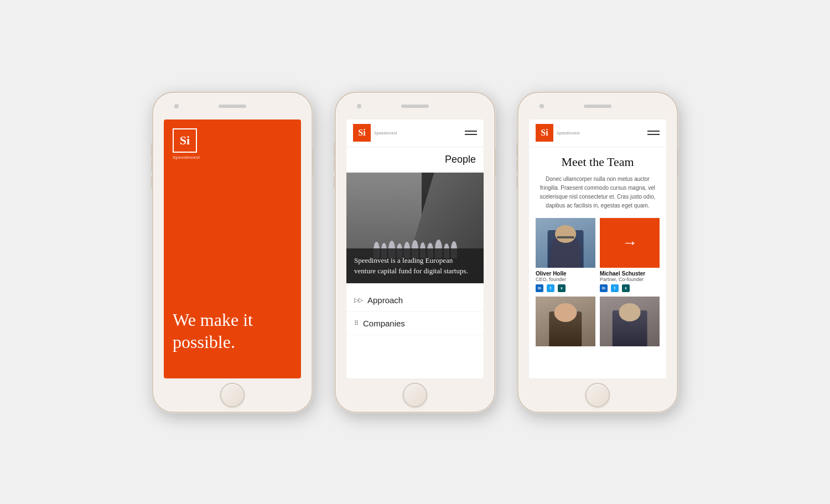 The width and height of the screenshot is (830, 504). What do you see at coordinates (415, 266) in the screenshot?
I see `team-photo-overlay: Speedinvest is a leading European ventur…` at bounding box center [415, 266].